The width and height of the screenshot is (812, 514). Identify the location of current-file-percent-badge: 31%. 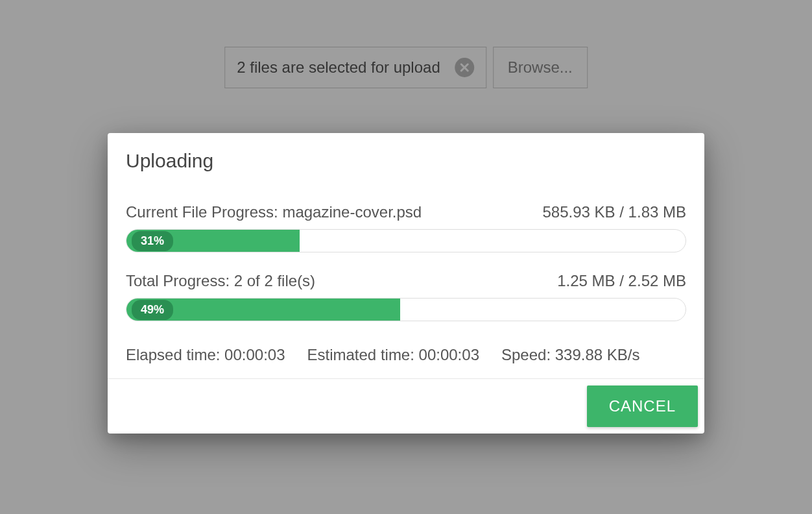
(152, 241).